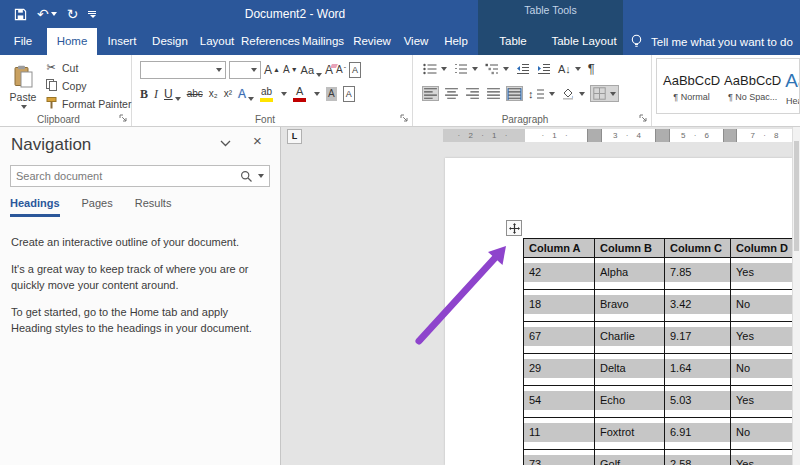 Image resolution: width=800 pixels, height=465 pixels. I want to click on tab-references: References, so click(269, 42).